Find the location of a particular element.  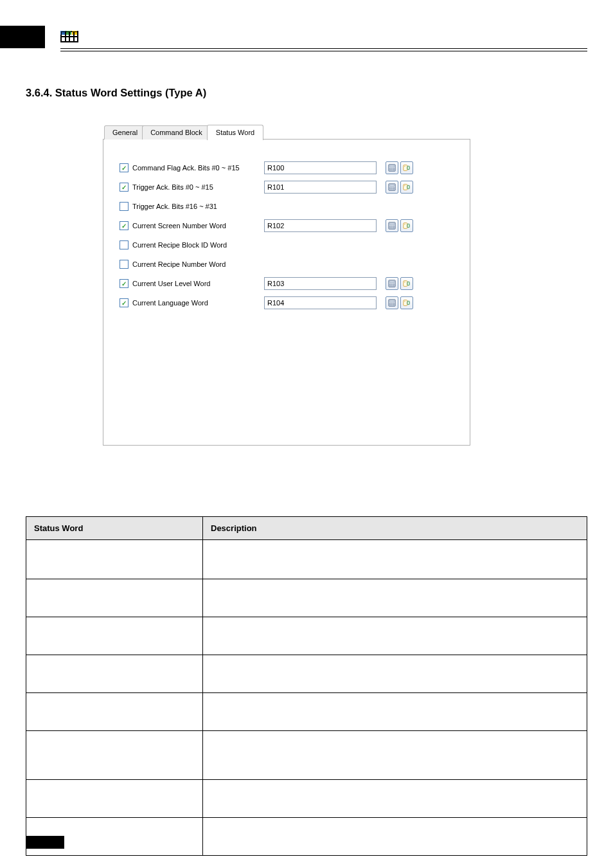

table-header-status-word: Status Word is located at coordinates (114, 529).